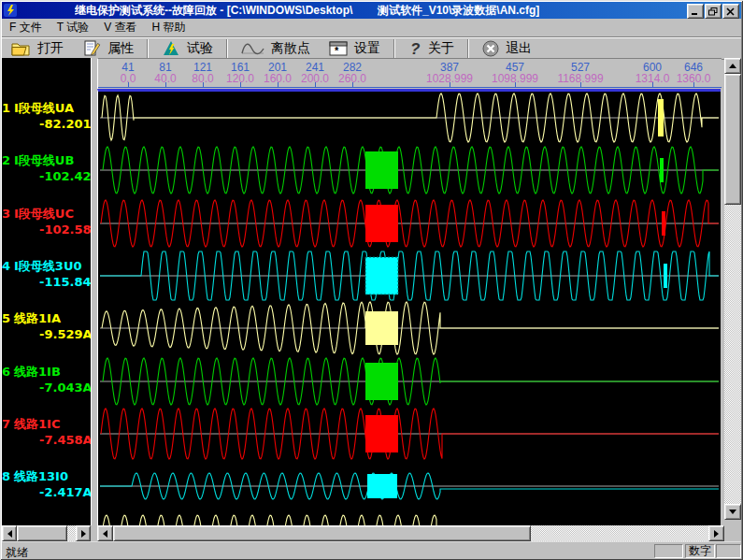 This screenshot has width=743, height=560. I want to click on wave-scroll-left-button, so click(105, 533).